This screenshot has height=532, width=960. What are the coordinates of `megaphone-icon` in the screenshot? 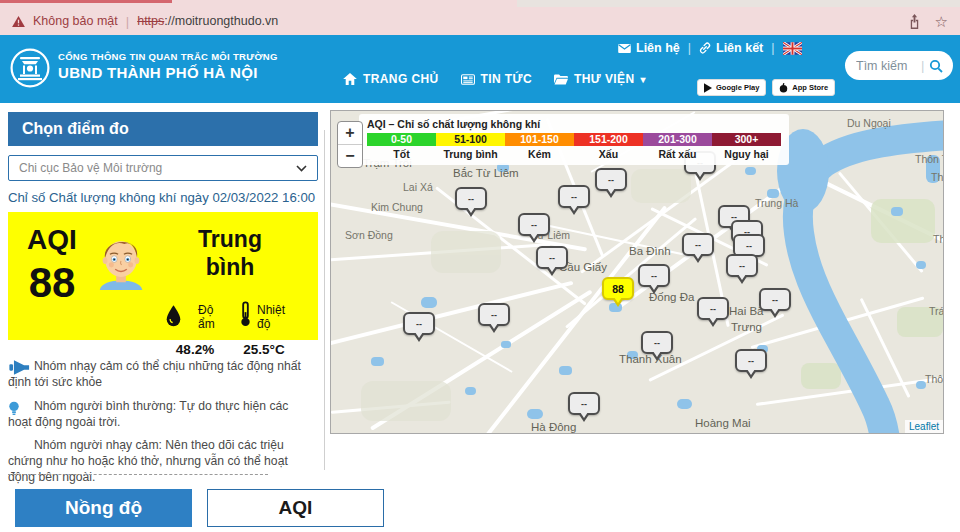 It's located at (19, 370).